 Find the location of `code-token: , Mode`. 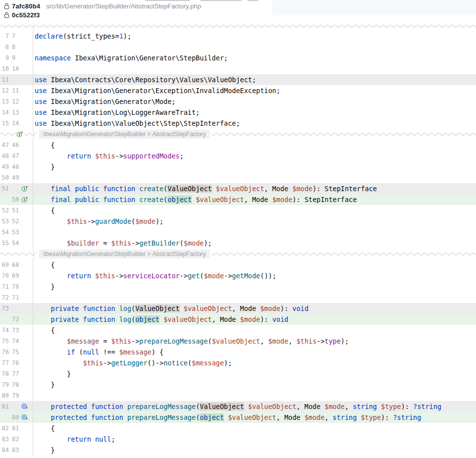

code-token: , Mode is located at coordinates (278, 189).